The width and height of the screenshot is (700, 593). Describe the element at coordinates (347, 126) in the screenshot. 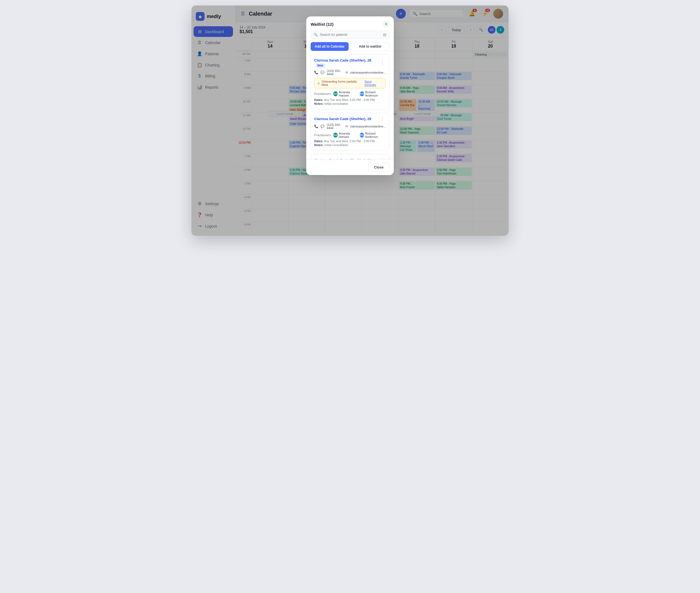

I see `email-icon-2: ✉` at that location.